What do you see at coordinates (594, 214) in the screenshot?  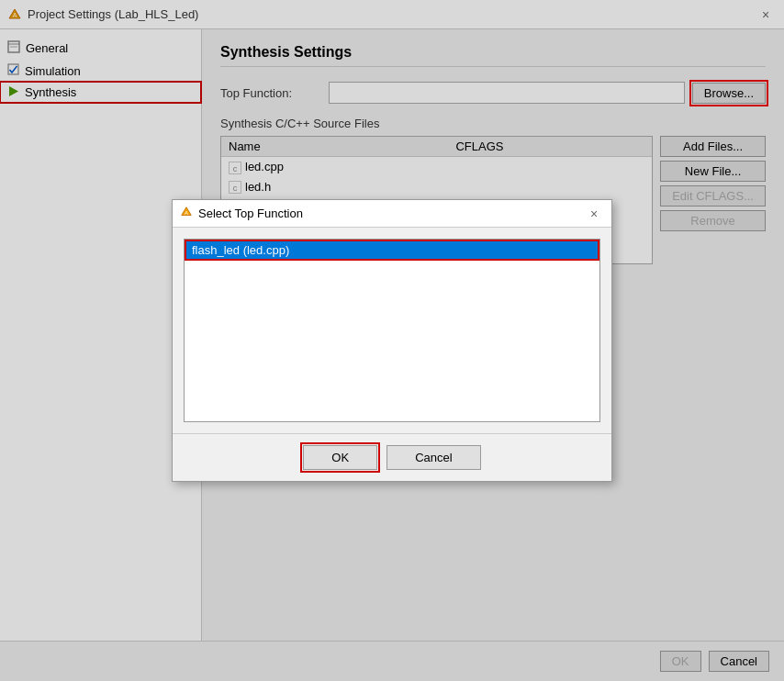 I see `modal-close-button: ×` at bounding box center [594, 214].